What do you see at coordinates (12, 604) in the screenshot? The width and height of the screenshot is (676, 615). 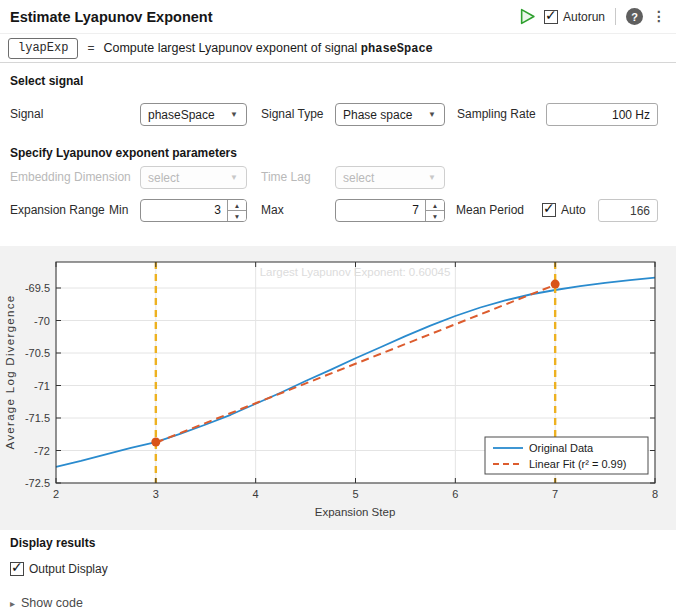 I see `disclosure-triangle-icon: ▸` at bounding box center [12, 604].